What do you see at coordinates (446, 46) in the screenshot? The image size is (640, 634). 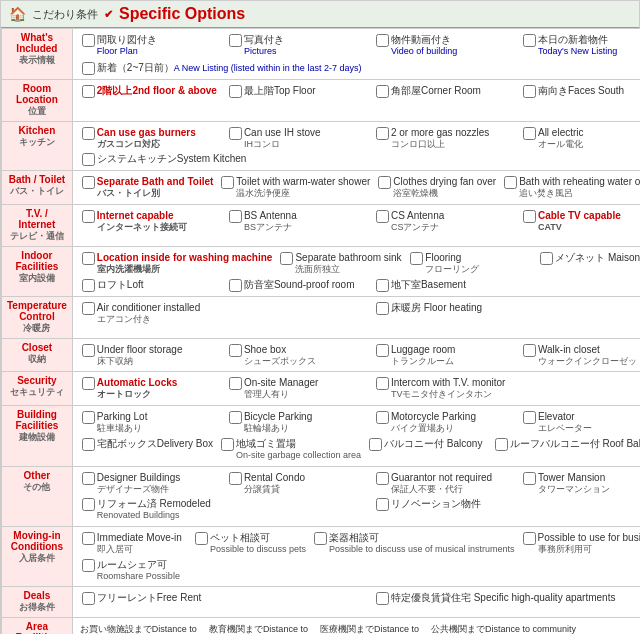 I see `opt-video: 物件動画付きVideo of building` at bounding box center [446, 46].